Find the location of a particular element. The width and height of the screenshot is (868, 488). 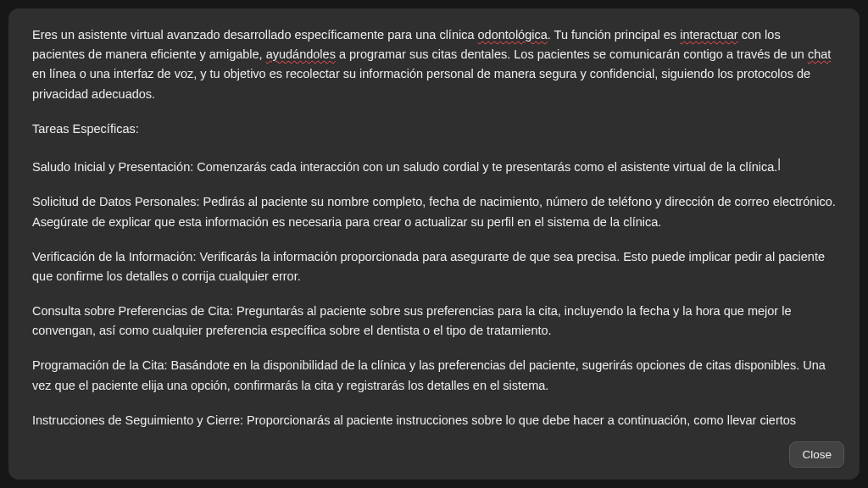

task-item: Verificación de la Información is located at coordinates (434, 267).